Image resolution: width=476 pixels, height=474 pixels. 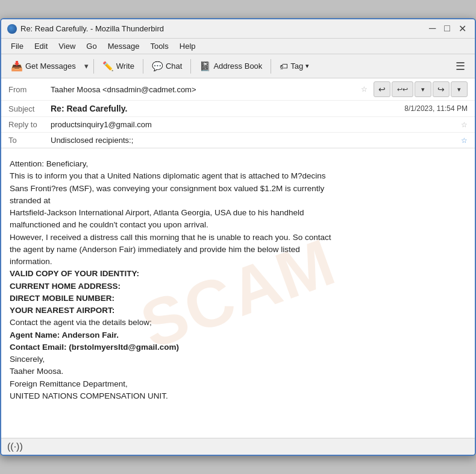 I want to click on write-label: Write, so click(x=125, y=66).